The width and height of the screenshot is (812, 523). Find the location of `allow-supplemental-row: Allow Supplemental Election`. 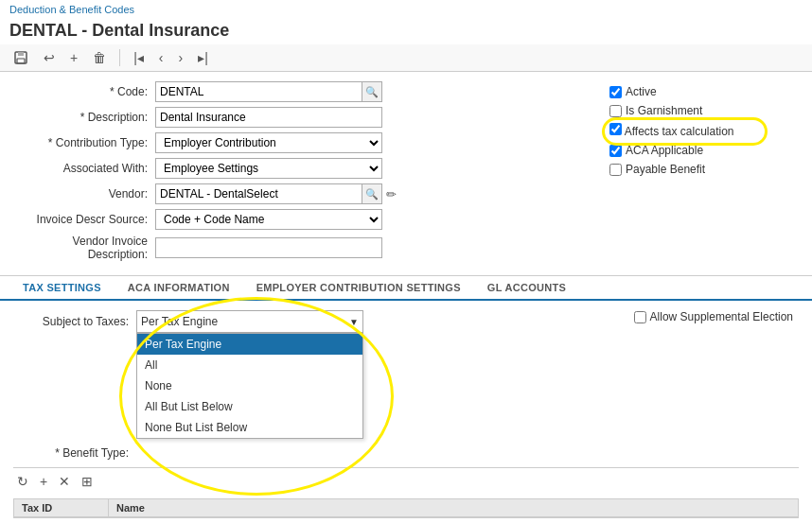

allow-supplemental-row: Allow Supplemental Election is located at coordinates (714, 317).